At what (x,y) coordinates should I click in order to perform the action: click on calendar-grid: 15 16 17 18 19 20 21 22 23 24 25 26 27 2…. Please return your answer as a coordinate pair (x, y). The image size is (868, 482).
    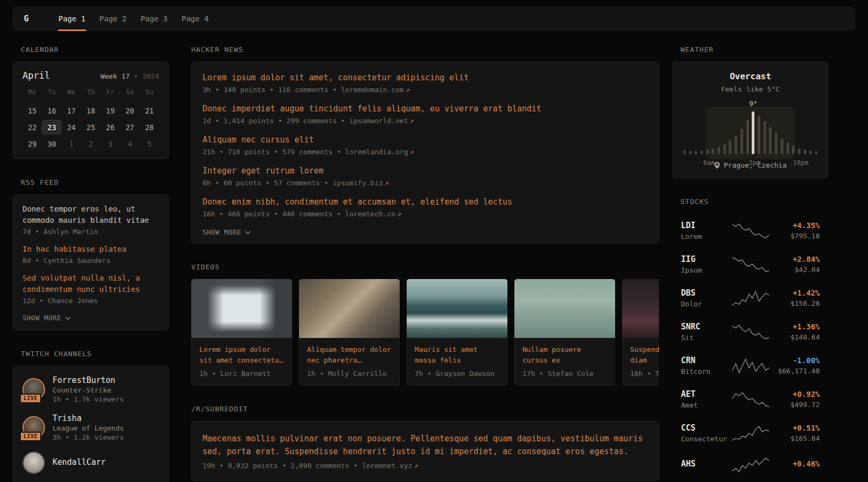
    Looking at the image, I should click on (91, 127).